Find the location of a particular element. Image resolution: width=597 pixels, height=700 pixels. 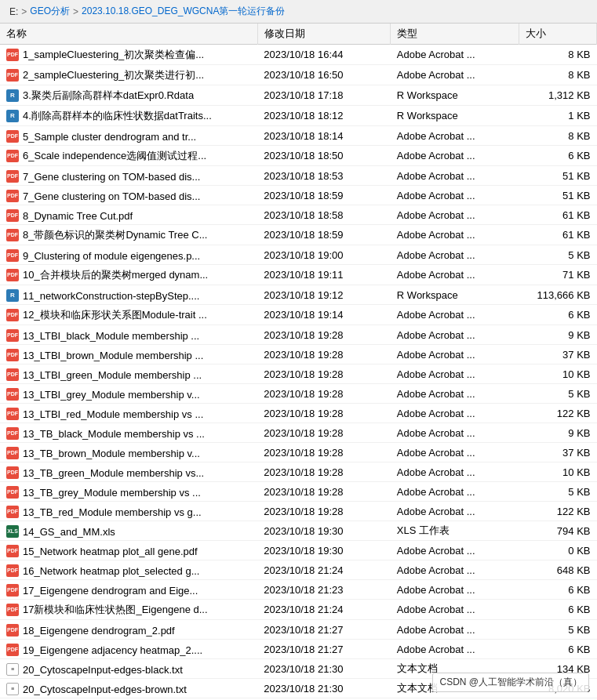

folder2-link: 2023.10.18.GEO_DEG_WGCNA第一轮运行备份 is located at coordinates (184, 11).